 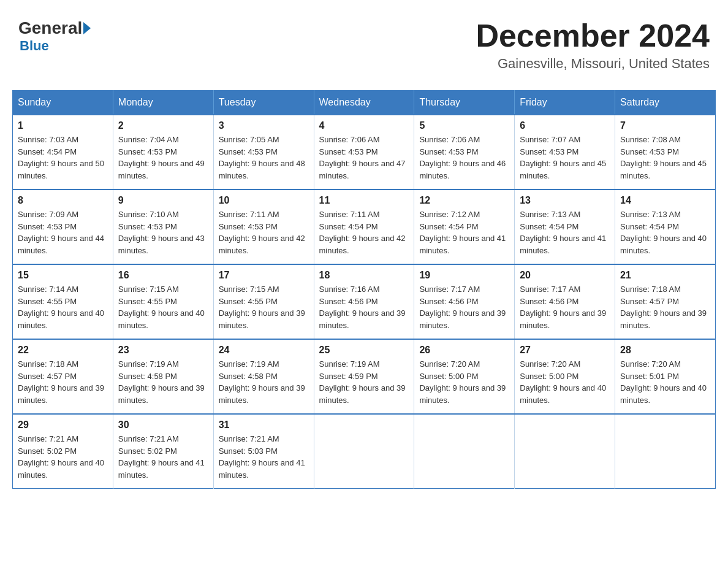 I want to click on day-info: Sunrise: 7:21 AMSunset: 5:03 PMDaylight:…, so click(x=264, y=457).